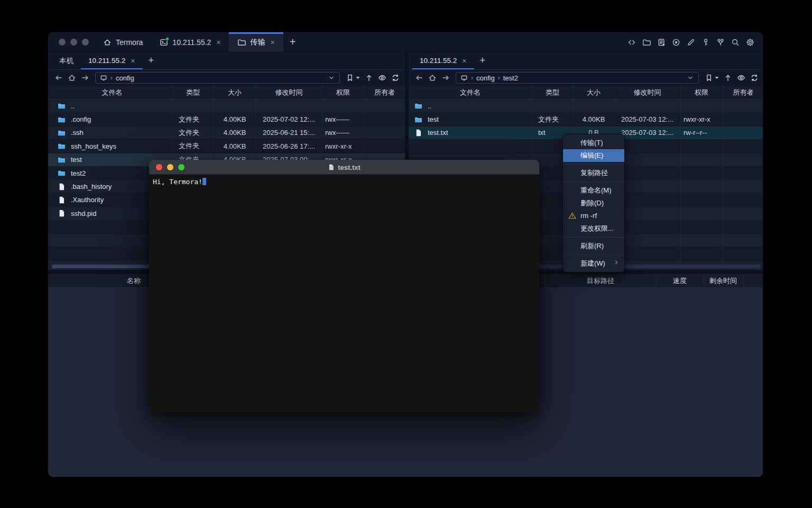 This screenshot has width=812, height=508. What do you see at coordinates (112, 120) in the screenshot?
I see `cell-name: .config` at bounding box center [112, 120].